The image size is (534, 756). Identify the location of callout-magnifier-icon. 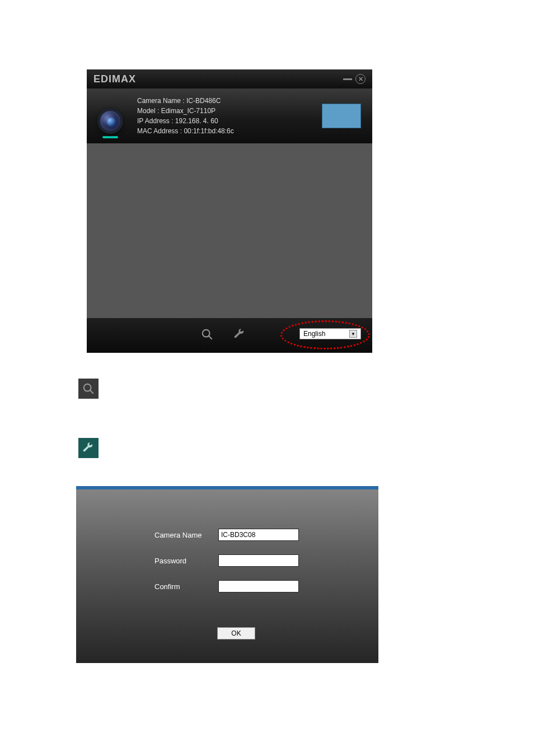
(88, 389).